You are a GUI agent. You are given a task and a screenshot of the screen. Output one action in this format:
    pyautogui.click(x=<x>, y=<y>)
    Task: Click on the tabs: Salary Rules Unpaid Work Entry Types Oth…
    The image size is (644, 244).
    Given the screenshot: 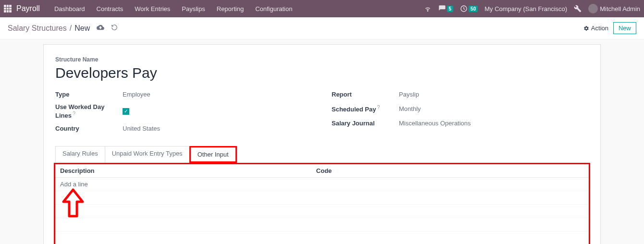 What is the action you would take?
    pyautogui.click(x=322, y=155)
    